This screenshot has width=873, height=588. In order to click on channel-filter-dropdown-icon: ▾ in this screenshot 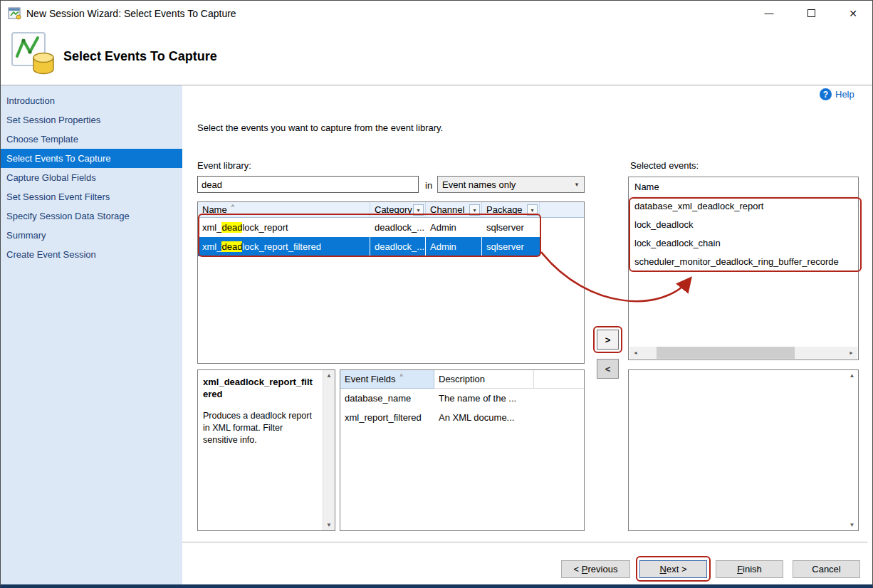, I will do `click(474, 210)`.